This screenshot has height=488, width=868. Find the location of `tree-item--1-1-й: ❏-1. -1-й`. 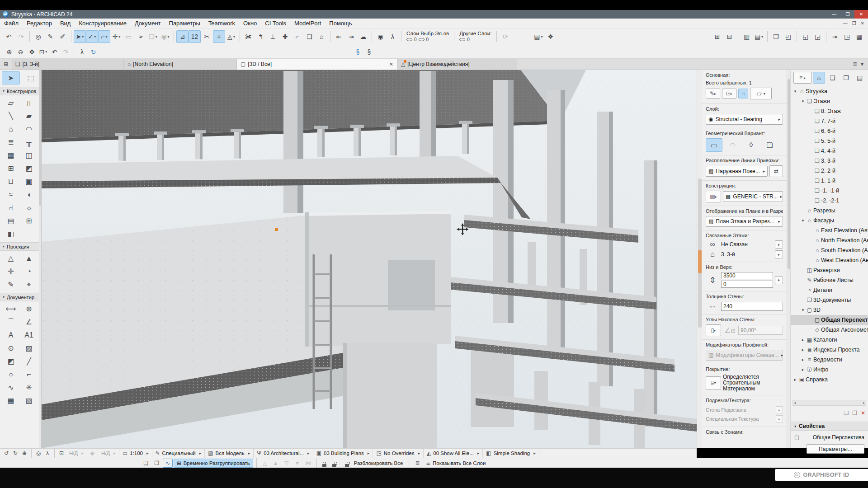

tree-item--1-1-й: ❏-1. -1-й is located at coordinates (829, 191).